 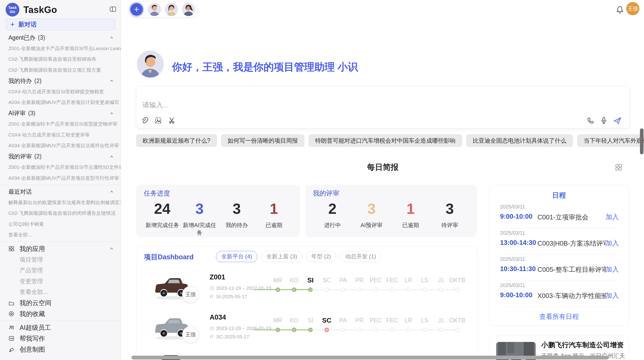 I want to click on sidebar-list-item: A034-全新新能源MUV产品开发项目计划变更表编写, so click(x=61, y=103).